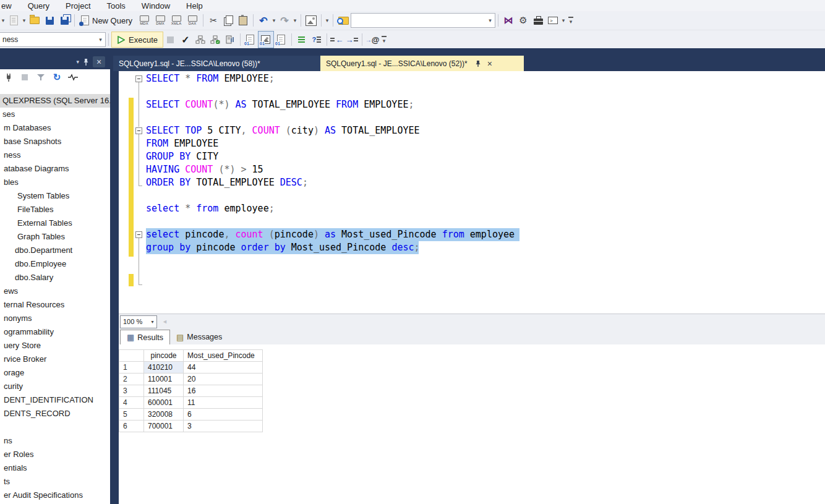 This screenshot has width=825, height=504. Describe the element at coordinates (165, 322) in the screenshot. I see `scrollbar-left-arrow-icon: ◄` at that location.